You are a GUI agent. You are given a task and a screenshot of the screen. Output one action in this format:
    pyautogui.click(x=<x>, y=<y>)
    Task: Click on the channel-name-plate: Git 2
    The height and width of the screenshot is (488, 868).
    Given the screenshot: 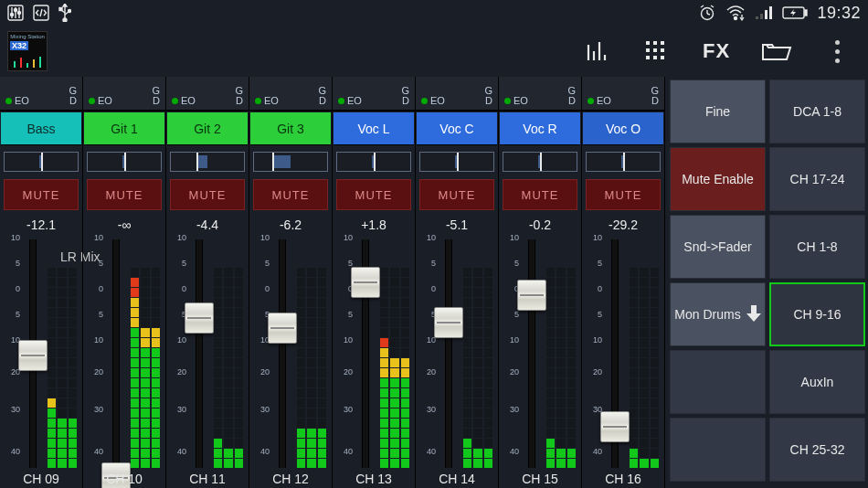 What is the action you would take?
    pyautogui.click(x=207, y=129)
    